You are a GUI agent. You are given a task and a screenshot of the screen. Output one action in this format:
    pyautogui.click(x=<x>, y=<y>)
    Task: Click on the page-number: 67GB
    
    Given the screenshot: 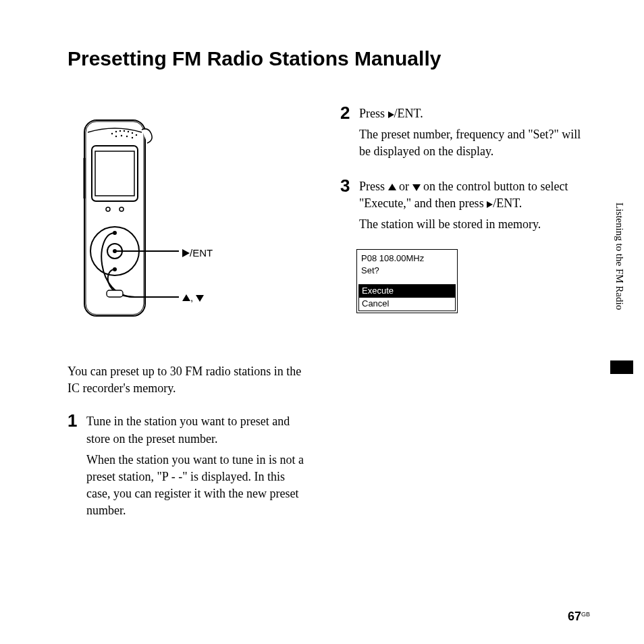 What is the action you would take?
    pyautogui.click(x=579, y=617)
    